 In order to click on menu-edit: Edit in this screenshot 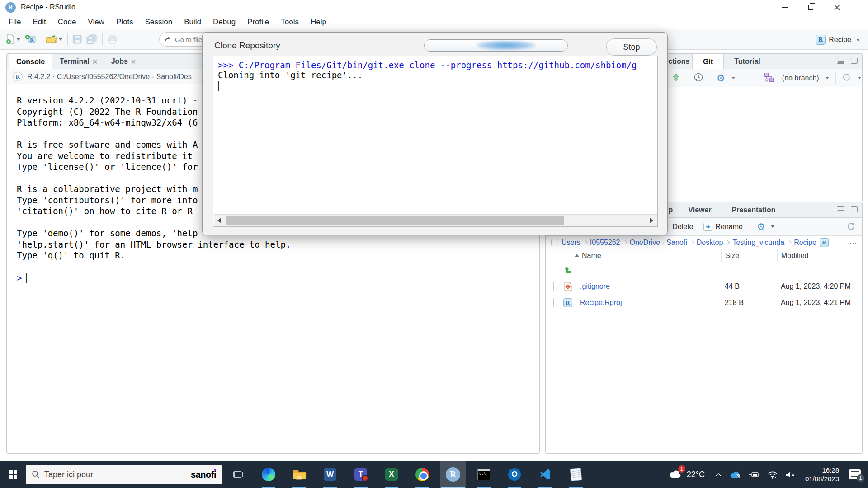, I will do `click(39, 22)`.